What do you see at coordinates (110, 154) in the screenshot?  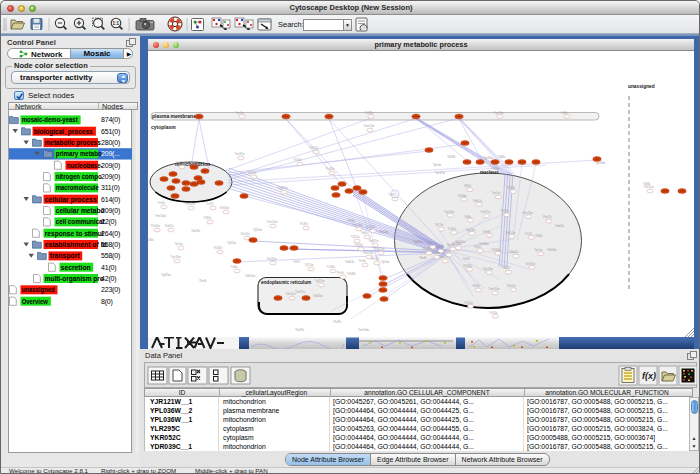 I see `svg-text: 209(...` at bounding box center [110, 154].